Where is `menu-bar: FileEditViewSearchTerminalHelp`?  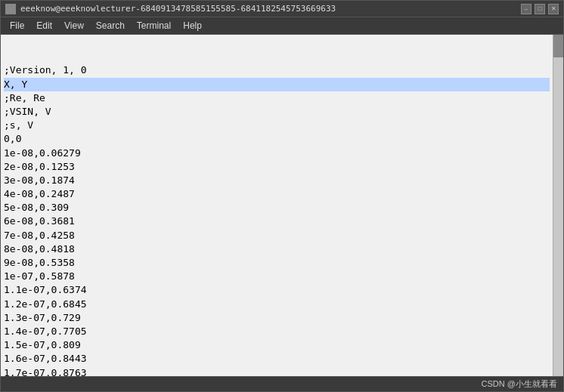
menu-bar: FileEditViewSearchTerminalHelp is located at coordinates (282, 26).